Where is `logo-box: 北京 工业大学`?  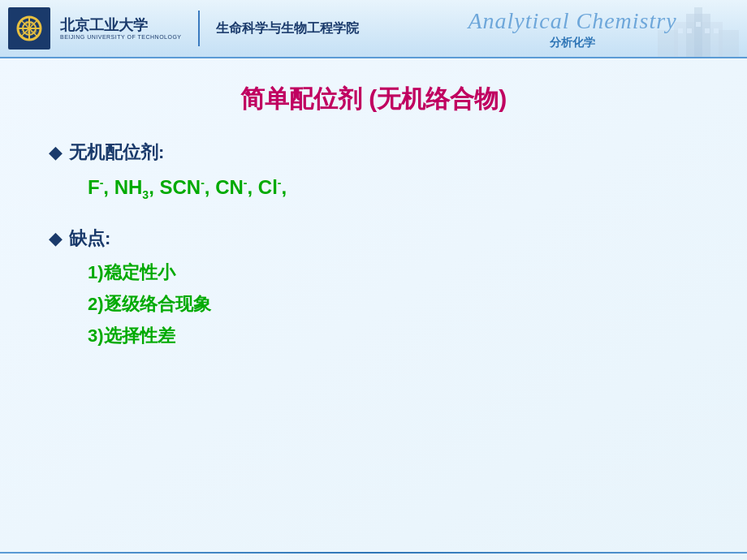
logo-box: 北京 工业大学 is located at coordinates (29, 28).